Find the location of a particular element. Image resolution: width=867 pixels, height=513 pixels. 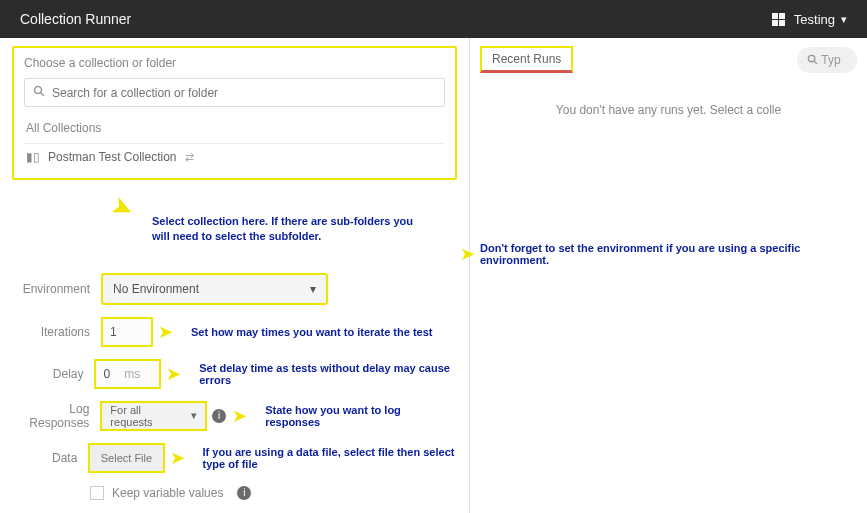

environment-dropdown: No Environment ▾ is located at coordinates (214, 289).